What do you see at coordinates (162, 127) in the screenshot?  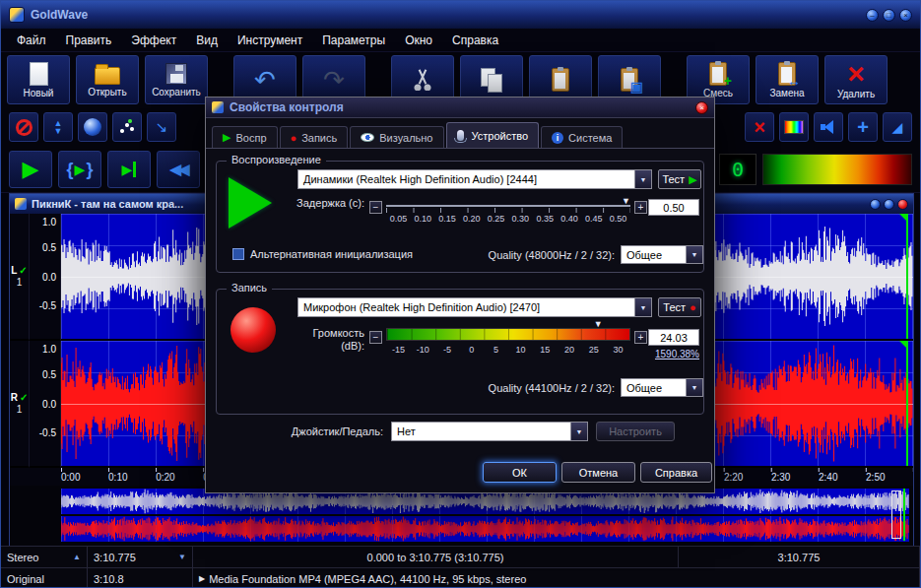 I see `arrow-se-icon: ↘` at bounding box center [162, 127].